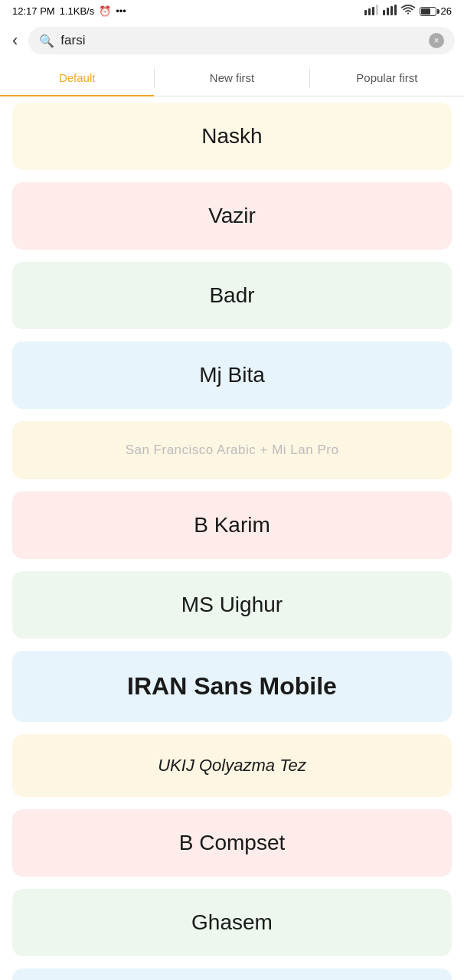 This screenshot has height=980, width=464. Describe the element at coordinates (232, 216) in the screenshot. I see `font-name-vazir: Vazir` at that location.